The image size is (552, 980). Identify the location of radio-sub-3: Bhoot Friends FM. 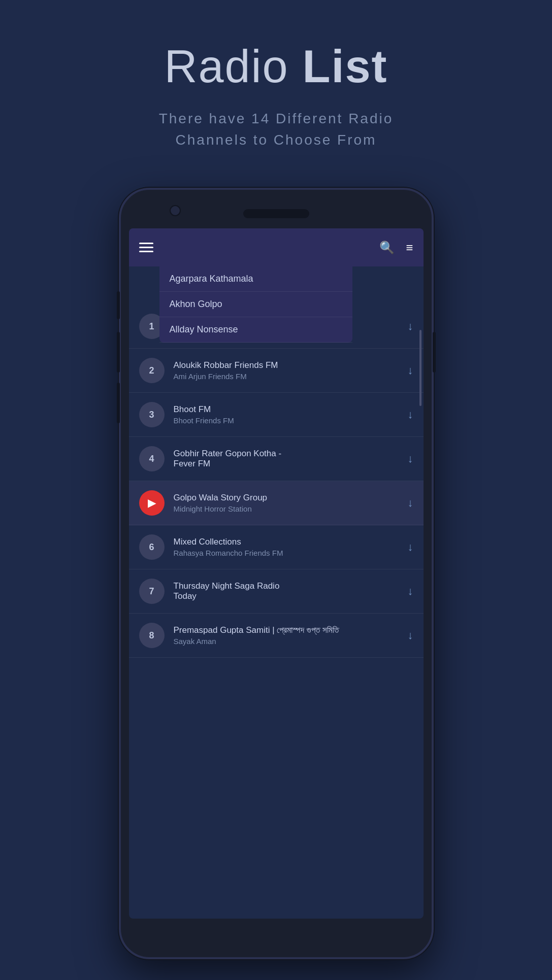
(288, 420).